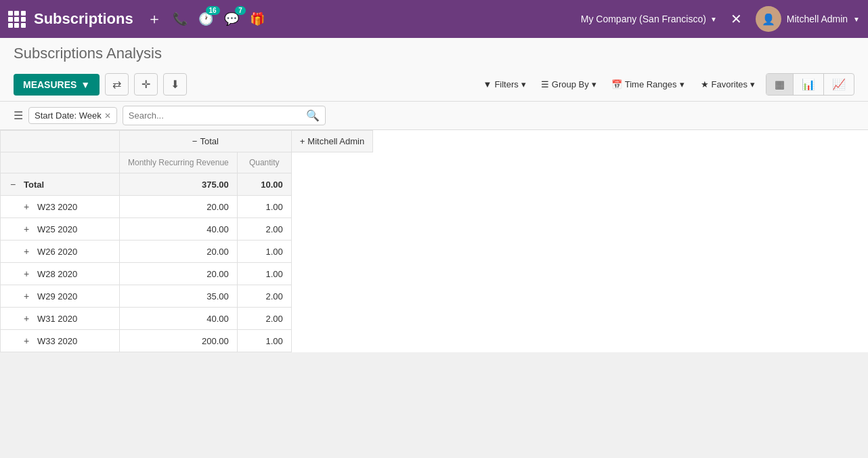 This screenshot has height=458, width=868. What do you see at coordinates (154, 19) in the screenshot?
I see `add-button: ＋` at bounding box center [154, 19].